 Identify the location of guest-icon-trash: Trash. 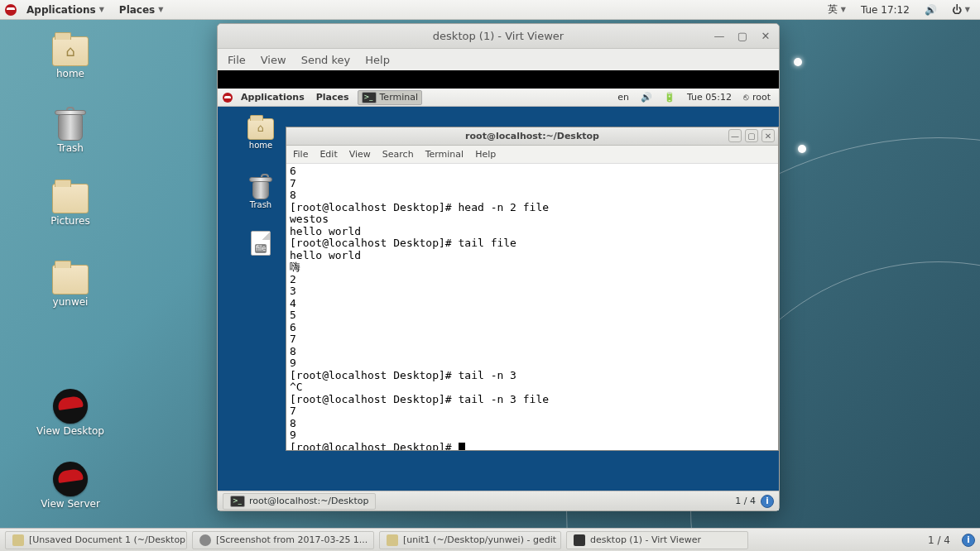
(261, 192).